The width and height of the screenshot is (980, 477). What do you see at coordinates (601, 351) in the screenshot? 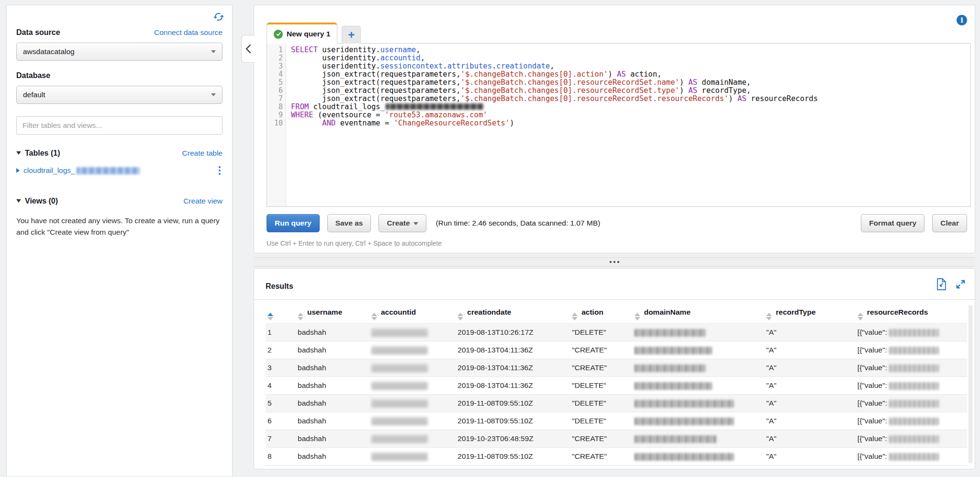
I see `cell-action: "CREATE"` at bounding box center [601, 351].